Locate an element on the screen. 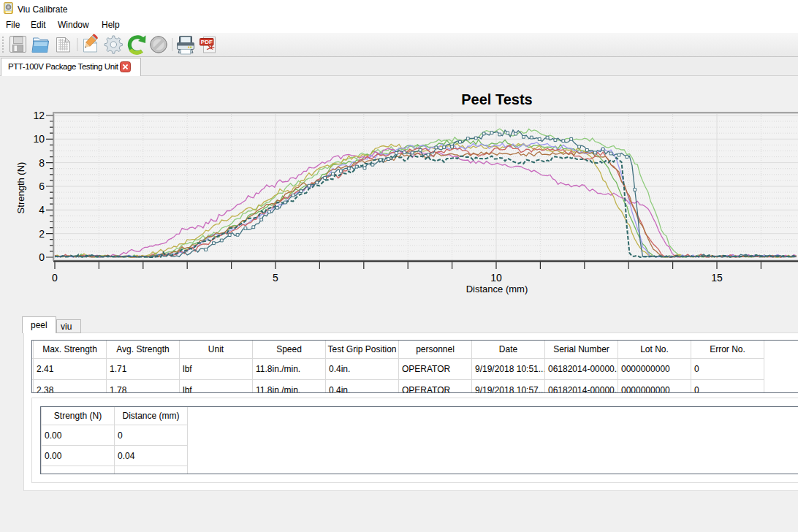 This screenshot has width=798, height=532. svg-text: 12 is located at coordinates (39, 115).